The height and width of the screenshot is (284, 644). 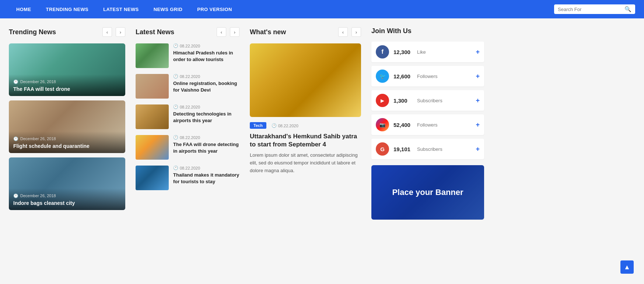 I want to click on banner-text: Place your Banner, so click(x=427, y=192).